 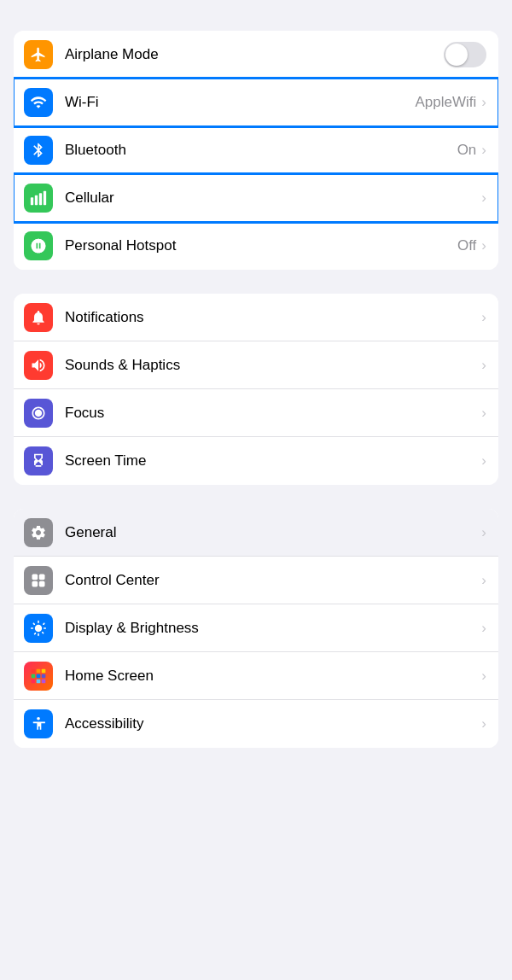 I want to click on icon-hotspot, so click(x=38, y=246).